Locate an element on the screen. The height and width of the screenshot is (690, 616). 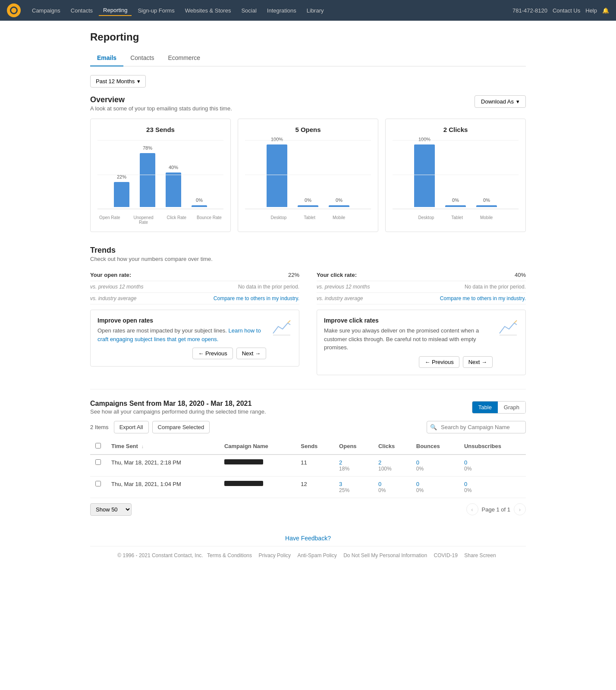
col-bounces: Bounces is located at coordinates (435, 447).